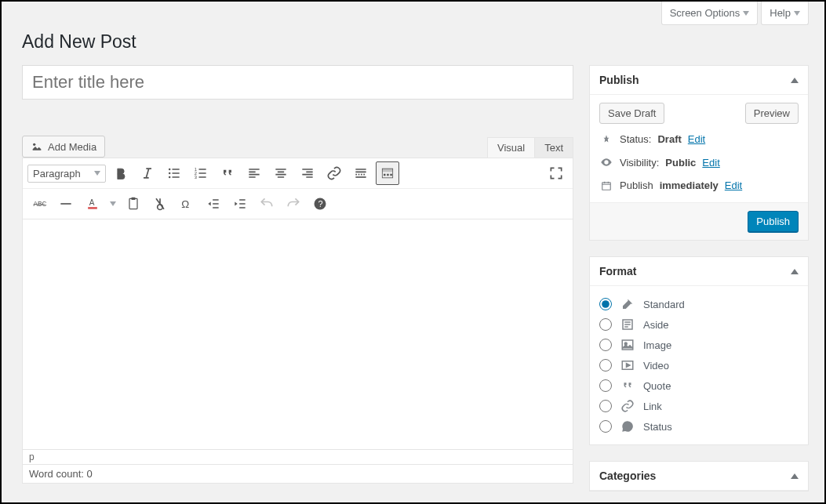  What do you see at coordinates (710, 13) in the screenshot?
I see `screen-options-tab: Screen Options` at bounding box center [710, 13].